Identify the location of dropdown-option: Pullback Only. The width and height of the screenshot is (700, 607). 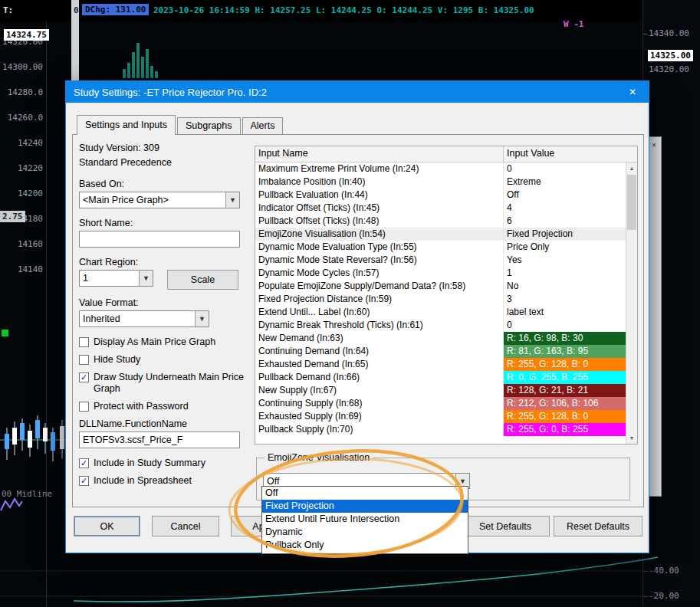
(365, 546).